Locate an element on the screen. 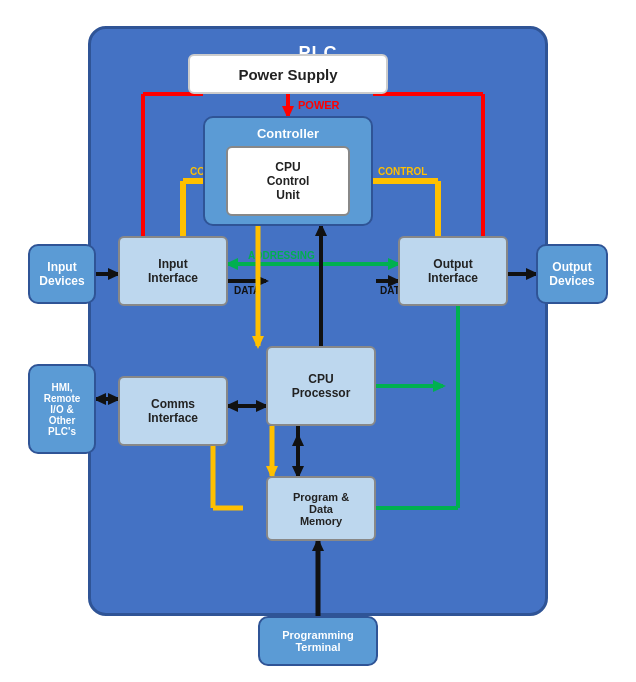 The width and height of the screenshot is (636, 682). comms-interface-box: CommsInterface is located at coordinates (173, 411).